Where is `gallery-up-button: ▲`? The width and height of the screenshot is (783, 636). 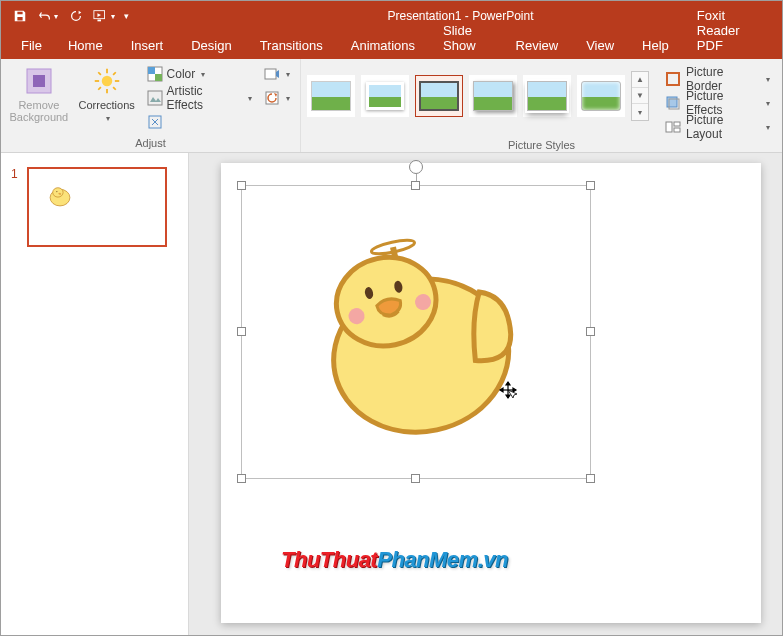 gallery-up-button: ▲ is located at coordinates (640, 80).